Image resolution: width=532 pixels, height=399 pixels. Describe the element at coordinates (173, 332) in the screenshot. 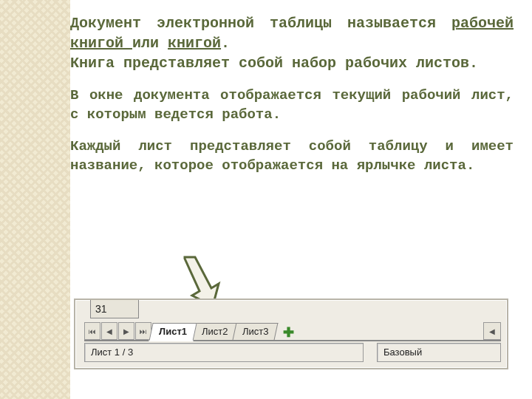

I see `sheet-tab-label: Лист1` at that location.